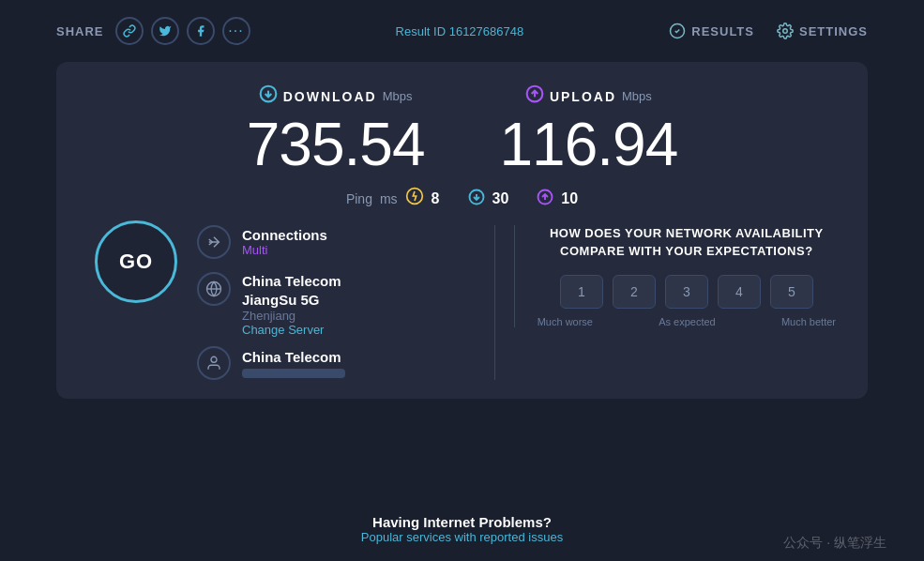  What do you see at coordinates (677, 276) in the screenshot?
I see `survey-section: HOW DOES YOUR NETWORK AVAILABILITY COMPA…` at bounding box center [677, 276].